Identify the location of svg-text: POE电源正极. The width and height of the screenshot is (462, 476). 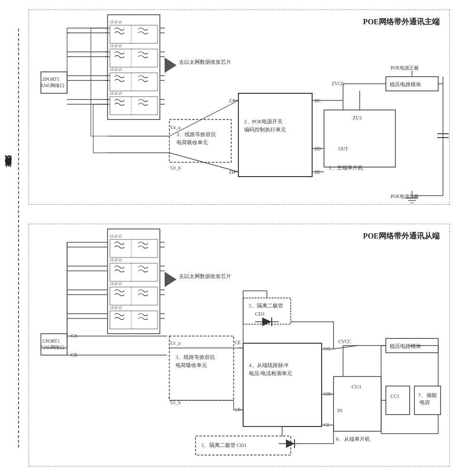
(404, 68).